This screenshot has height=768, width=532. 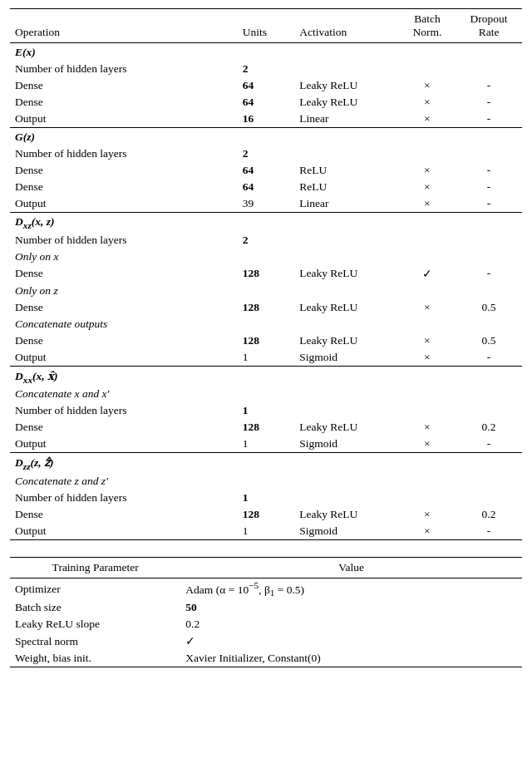 What do you see at coordinates (95, 624) in the screenshot?
I see `param-label: Leaky ReLU slope` at bounding box center [95, 624].